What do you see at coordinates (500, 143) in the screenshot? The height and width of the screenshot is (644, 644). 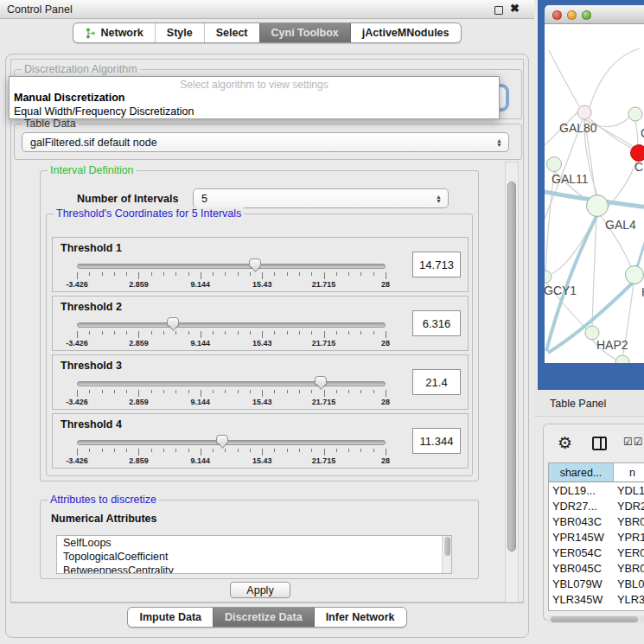 I see `combo-arrows-icon: ▲▼` at bounding box center [500, 143].